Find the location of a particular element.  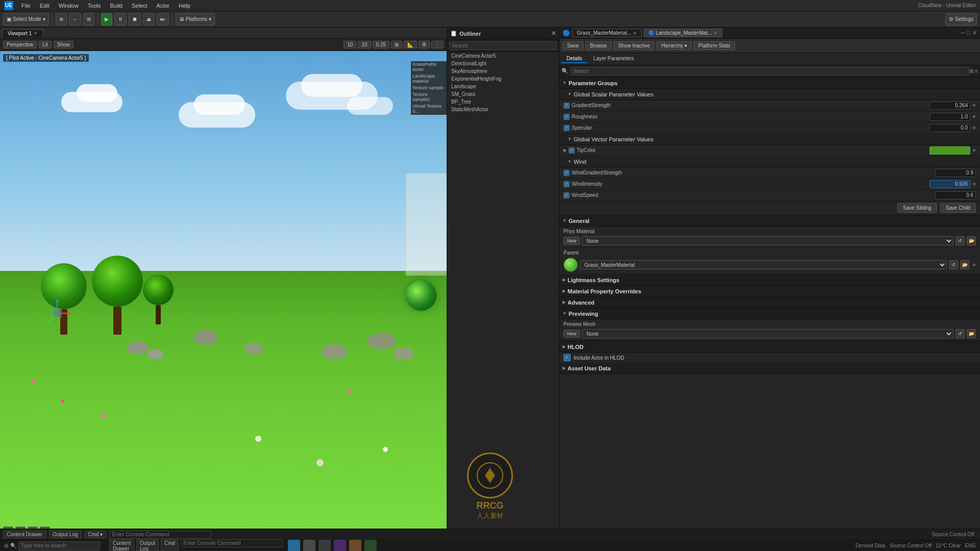

gradient-expand-btn: ⊕ is located at coordinates (974, 105).